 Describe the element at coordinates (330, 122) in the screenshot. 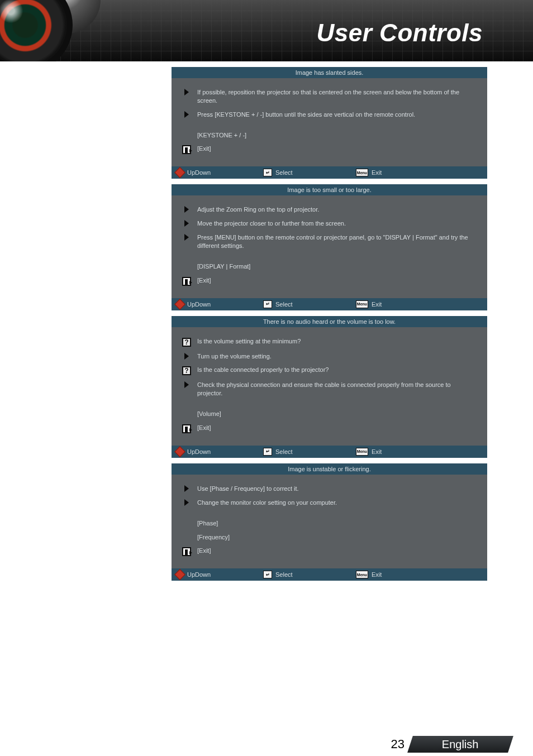

I see `panel-body: If possible, reposition the projector so…` at that location.